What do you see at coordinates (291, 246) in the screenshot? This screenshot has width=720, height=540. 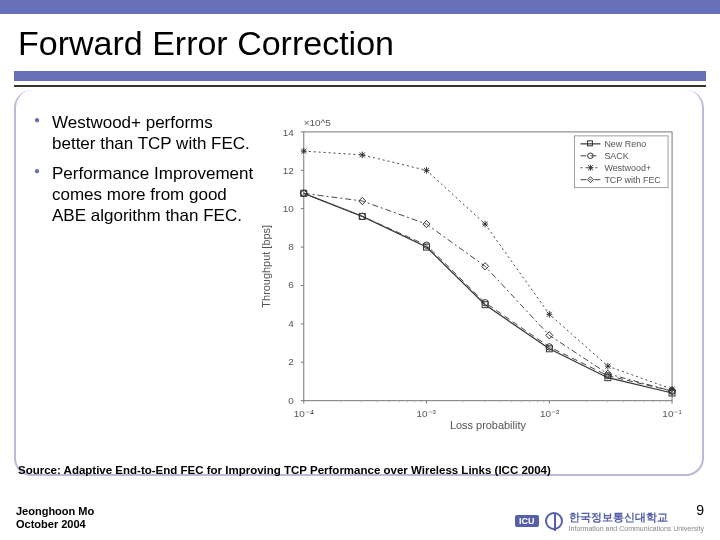 I see `y-tick-label: 8` at bounding box center [291, 246].